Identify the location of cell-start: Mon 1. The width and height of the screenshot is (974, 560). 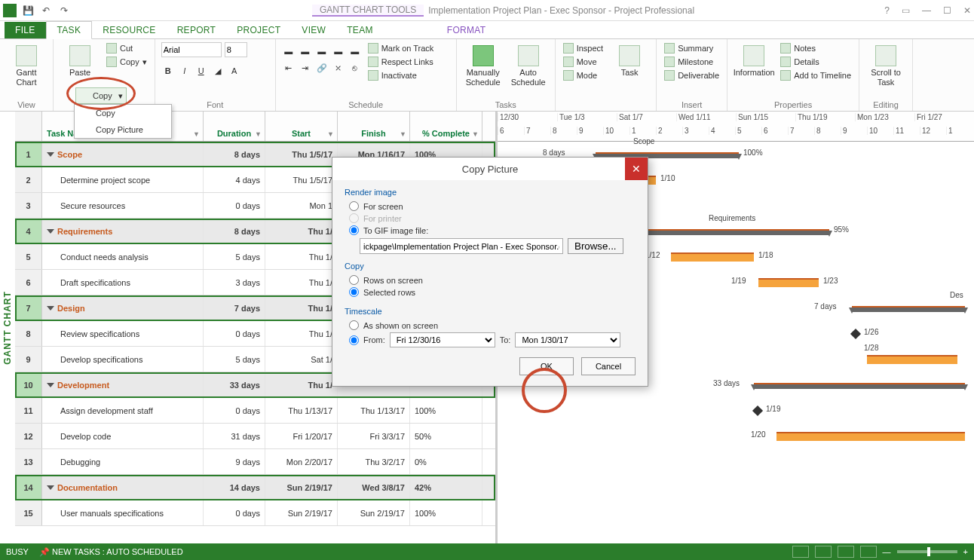
(302, 205).